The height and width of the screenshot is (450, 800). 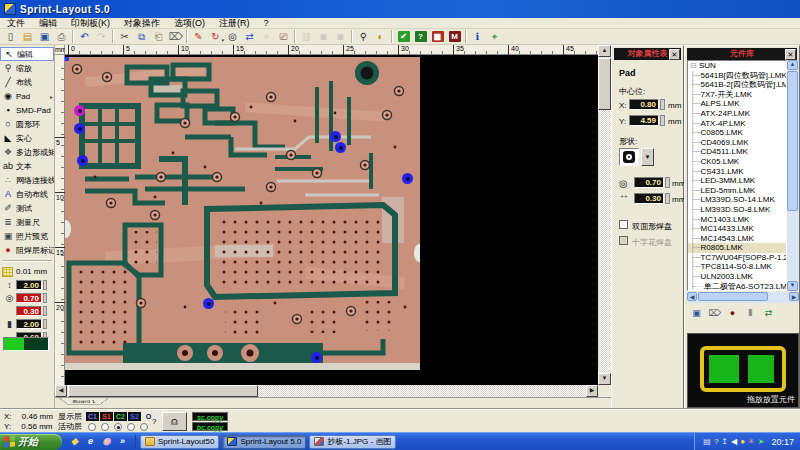 I want to click on save-icon: ▣, so click(x=44, y=37).